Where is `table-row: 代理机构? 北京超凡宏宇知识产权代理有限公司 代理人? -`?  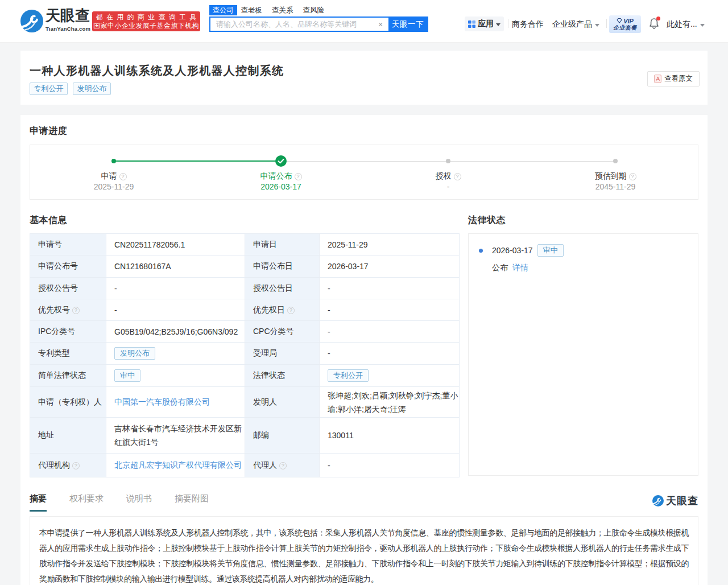
table-row: 代理机构? 北京超凡宏宇知识产权代理有限公司 代理人? - is located at coordinates (245, 465).